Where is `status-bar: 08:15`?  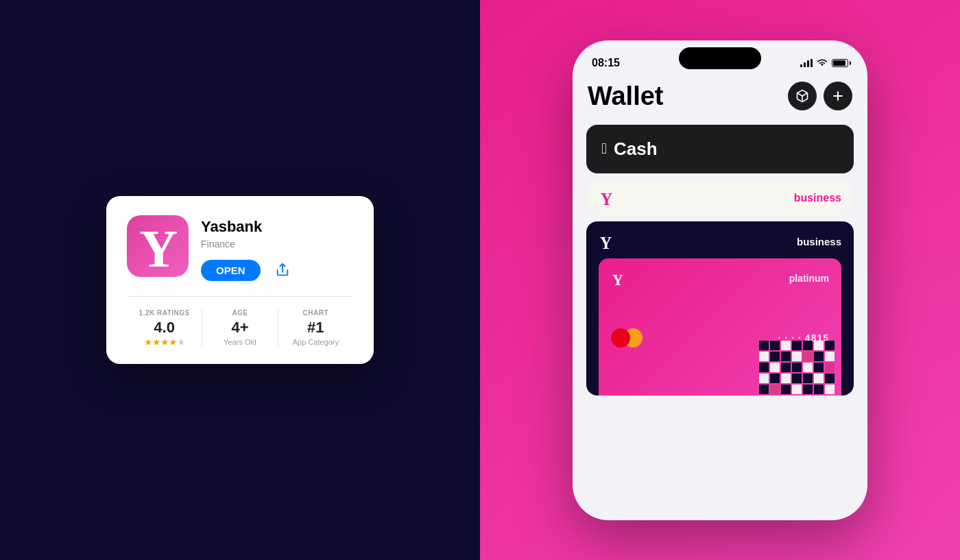
status-bar: 08:15 is located at coordinates (720, 58).